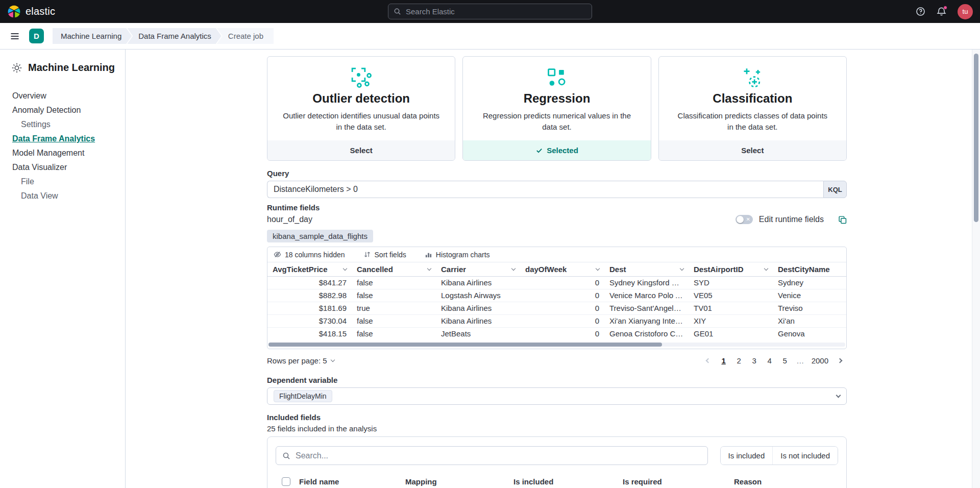 The width and height of the screenshot is (980, 488). Describe the element at coordinates (805, 455) in the screenshot. I see `filter-is-not-included-button: Is not included` at that location.